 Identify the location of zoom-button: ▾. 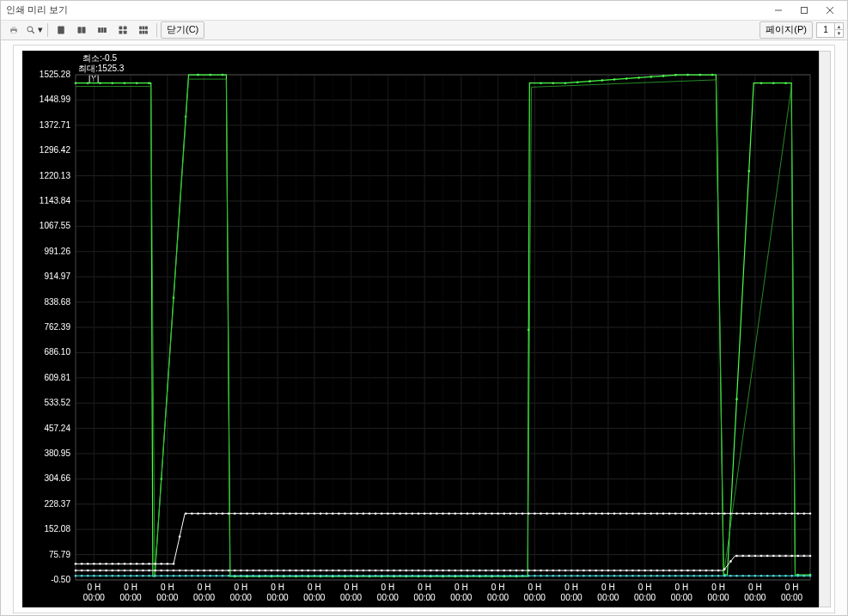
(34, 30).